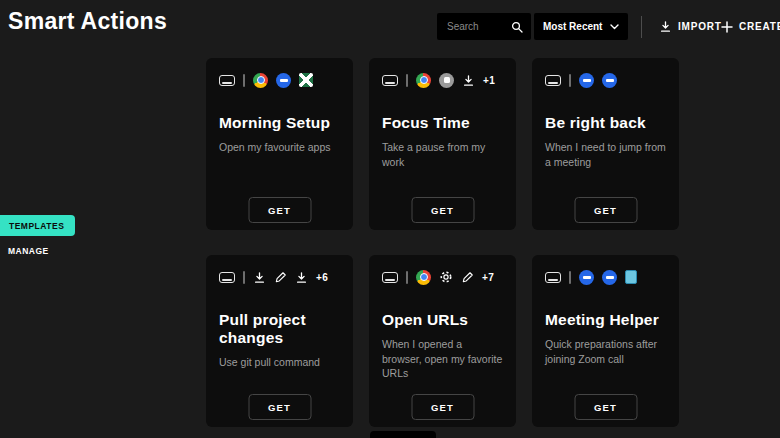 The image size is (780, 438). What do you see at coordinates (442, 341) in the screenshot?
I see `template-card: +7Open URLsWhen I opened a browser, open…` at bounding box center [442, 341].